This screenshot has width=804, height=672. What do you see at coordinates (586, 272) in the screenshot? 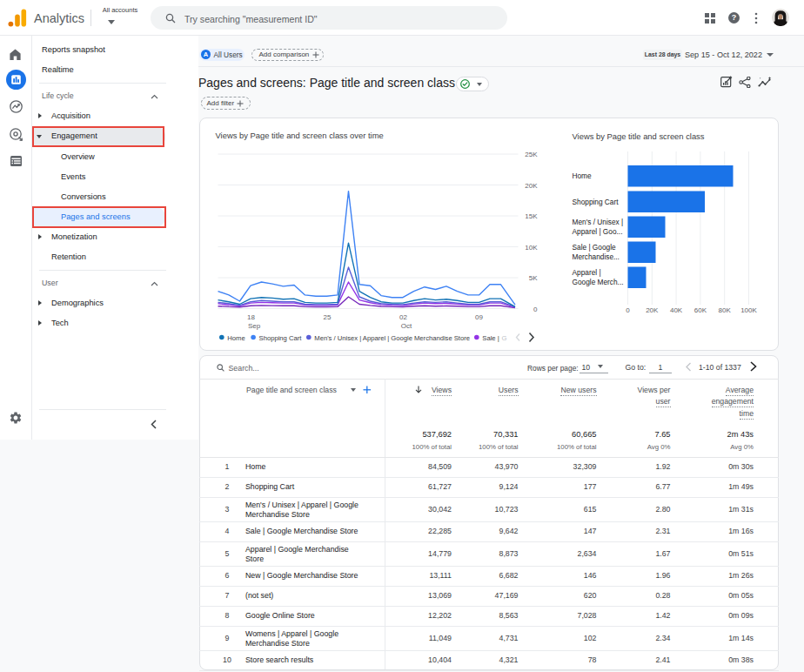
I see `svg-text: Apparel |` at bounding box center [586, 272].